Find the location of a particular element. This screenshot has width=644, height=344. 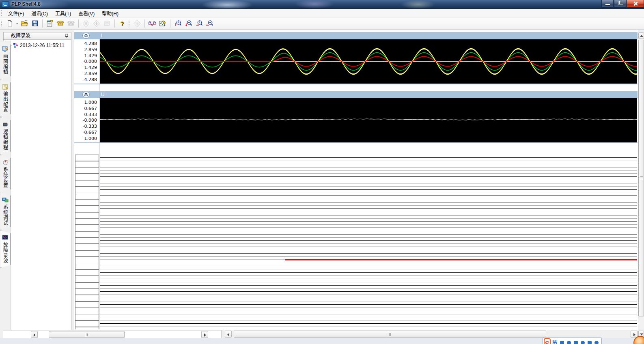

zoom-in-x-icon: + is located at coordinates (199, 24).